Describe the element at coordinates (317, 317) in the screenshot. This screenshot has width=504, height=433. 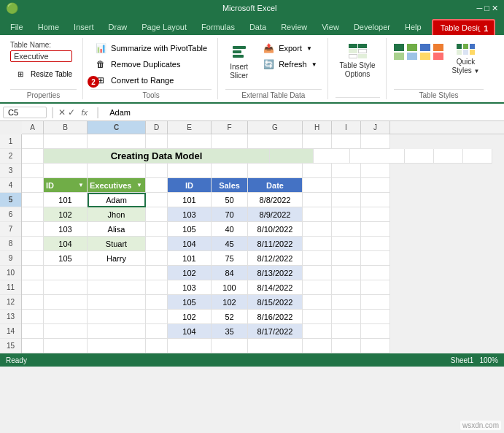
I see `cell-h13` at that location.